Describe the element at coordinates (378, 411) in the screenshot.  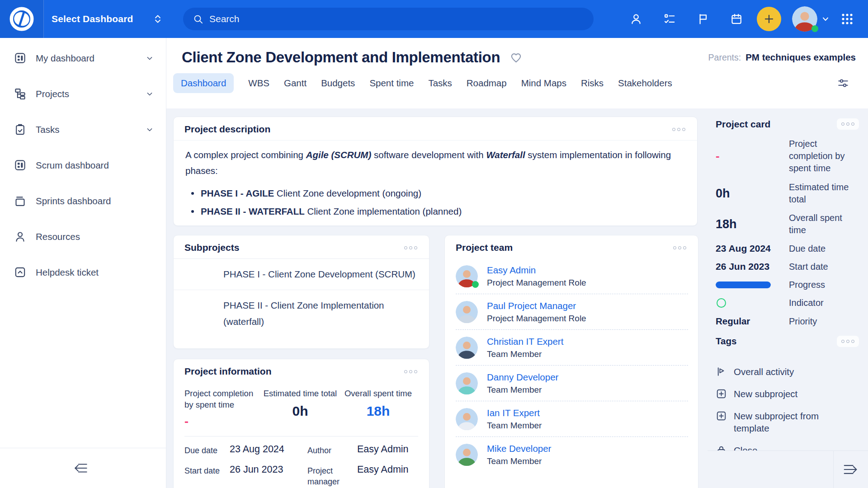
I see `stat-value: 18h` at that location.